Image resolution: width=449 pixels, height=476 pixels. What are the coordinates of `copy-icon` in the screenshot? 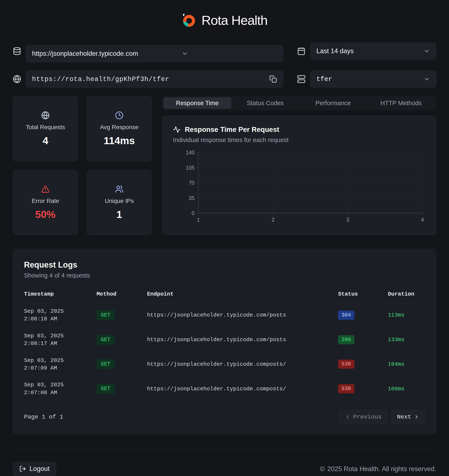 It's located at (273, 79).